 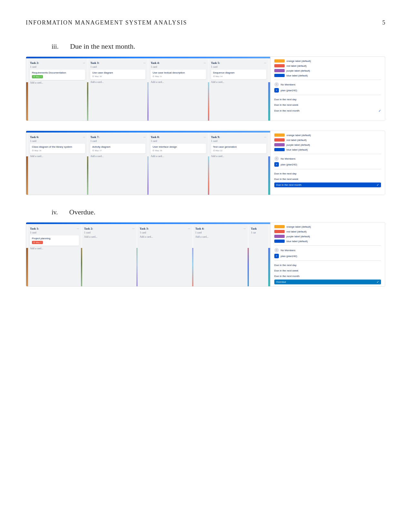 What do you see at coordinates (54, 248) in the screenshot?
I see `add-card-task1: Add a card...` at bounding box center [54, 248].